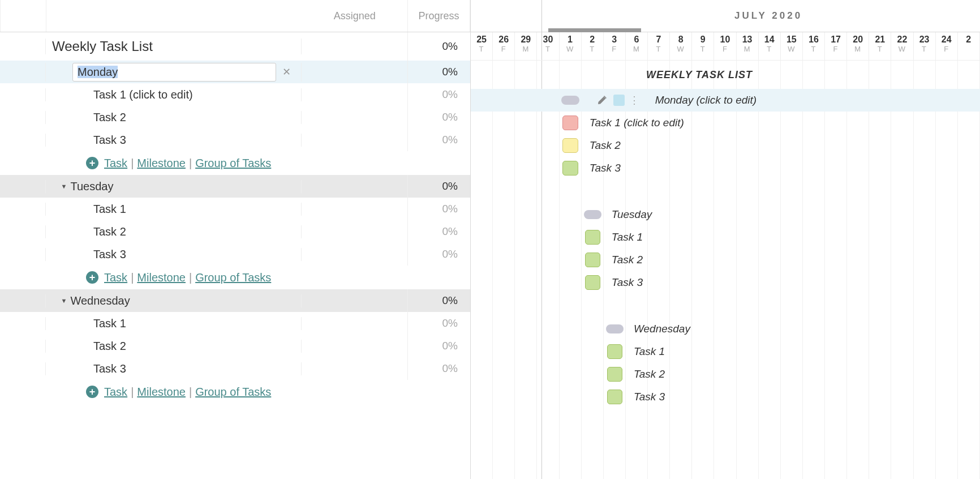  What do you see at coordinates (637, 123) in the screenshot?
I see `gantt-row-label: Task 1 (click to edit)` at bounding box center [637, 123].